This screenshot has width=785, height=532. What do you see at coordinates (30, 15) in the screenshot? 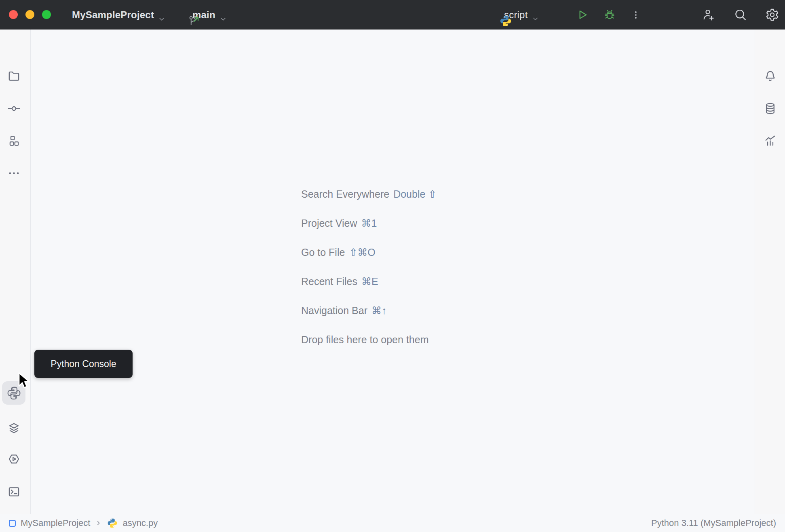
I see `minimize-window-button` at bounding box center [30, 15].